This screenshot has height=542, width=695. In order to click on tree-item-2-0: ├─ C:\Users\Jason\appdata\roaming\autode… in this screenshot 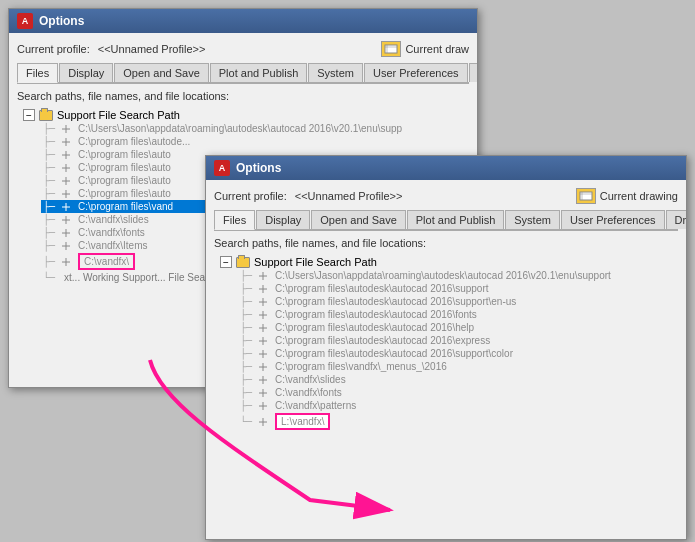, I will do `click(458, 276)`.